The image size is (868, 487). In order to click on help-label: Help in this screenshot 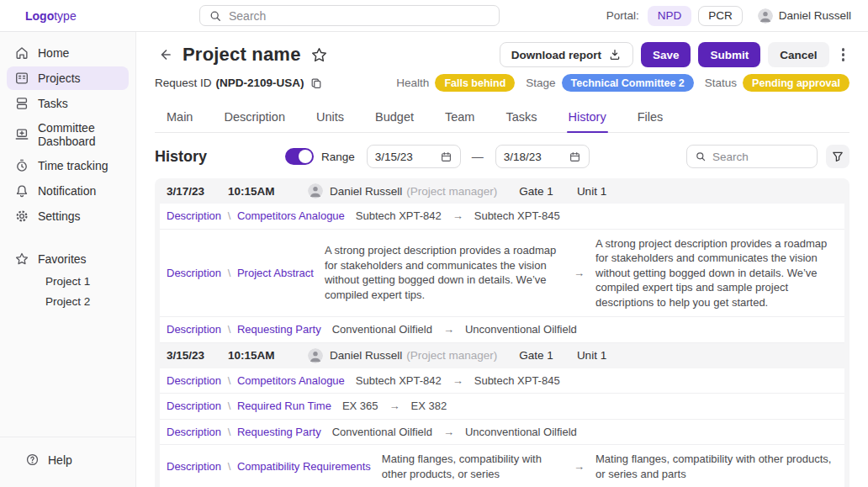, I will do `click(61, 460)`.